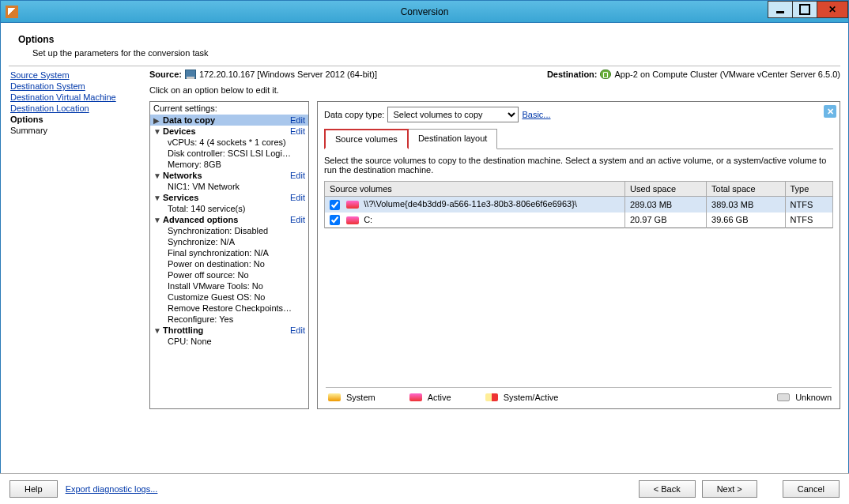  Describe the element at coordinates (579, 395) in the screenshot. I see `legend: System Active System/Active Unknown` at that location.